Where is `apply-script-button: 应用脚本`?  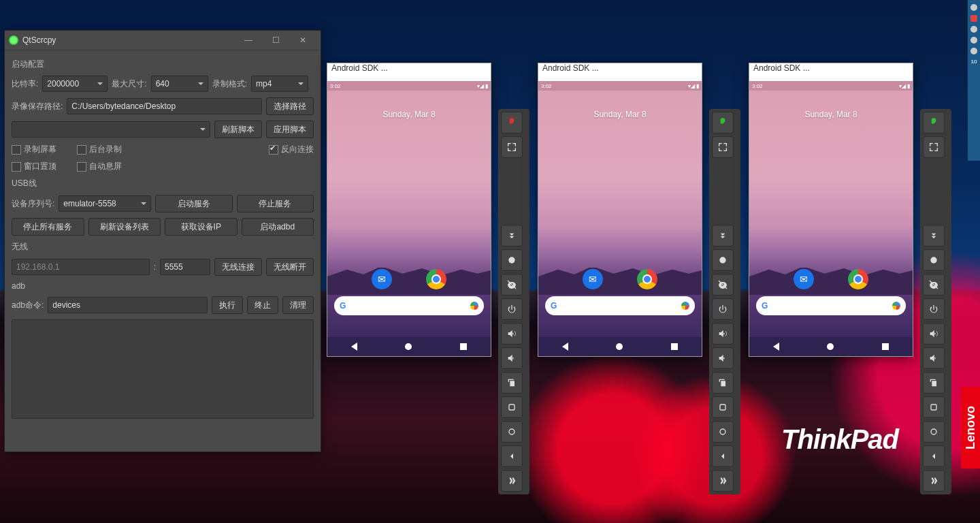 apply-script-button: 应用脚本 is located at coordinates (290, 129).